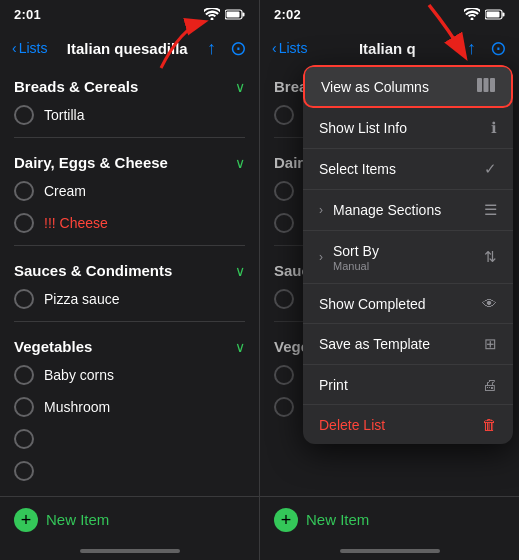  I want to click on item-label: Baby corns, so click(79, 375).